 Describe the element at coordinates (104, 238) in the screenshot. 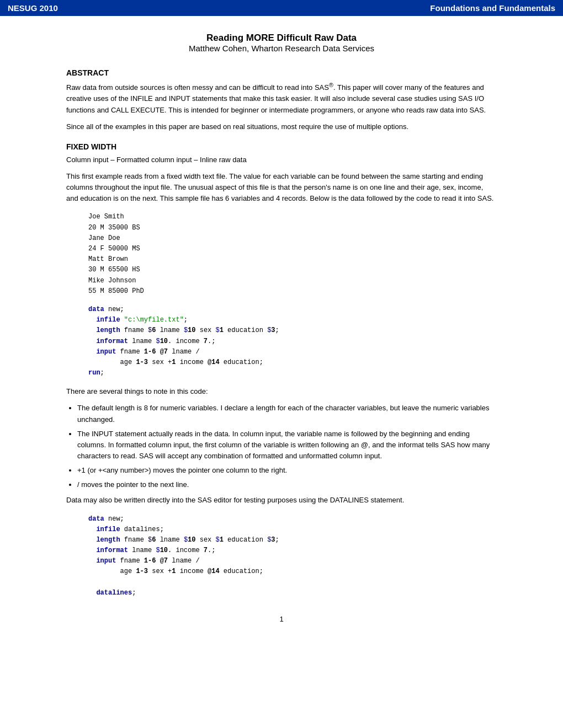

I see `data-line-3: Jane Doe` at that location.